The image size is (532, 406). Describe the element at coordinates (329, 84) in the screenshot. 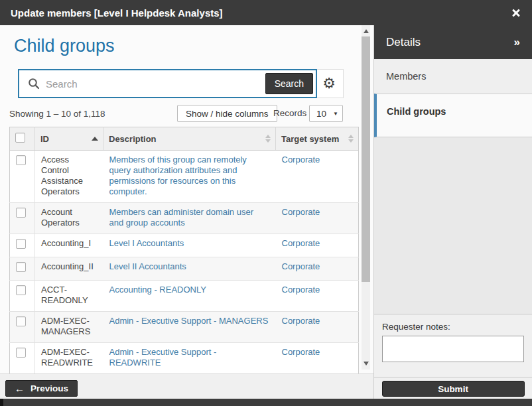

I see `search-settings-zone: ⚙` at that location.